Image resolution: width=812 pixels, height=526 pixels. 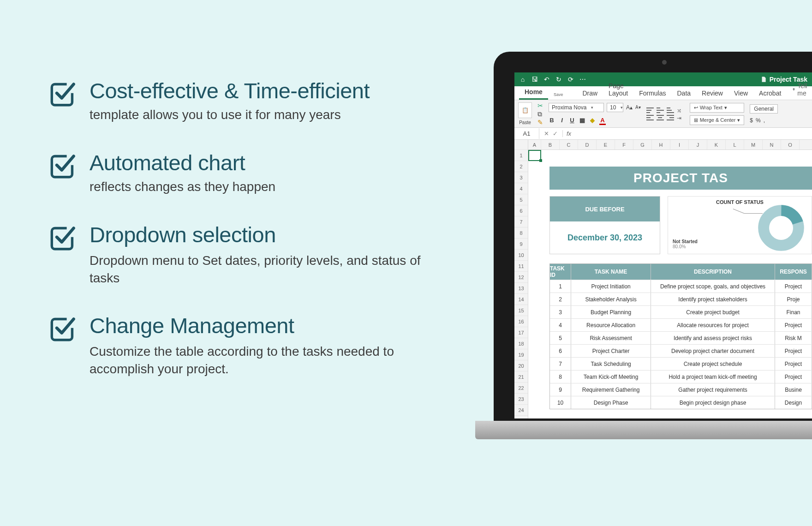 What do you see at coordinates (521, 333) in the screenshot?
I see `row-header: 17` at bounding box center [521, 333].